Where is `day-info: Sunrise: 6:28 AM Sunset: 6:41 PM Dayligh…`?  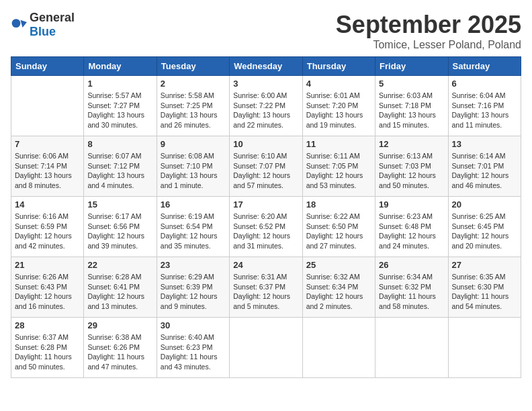
day-info: Sunrise: 6:28 AM Sunset: 6:41 PM Dayligh… is located at coordinates (120, 291).